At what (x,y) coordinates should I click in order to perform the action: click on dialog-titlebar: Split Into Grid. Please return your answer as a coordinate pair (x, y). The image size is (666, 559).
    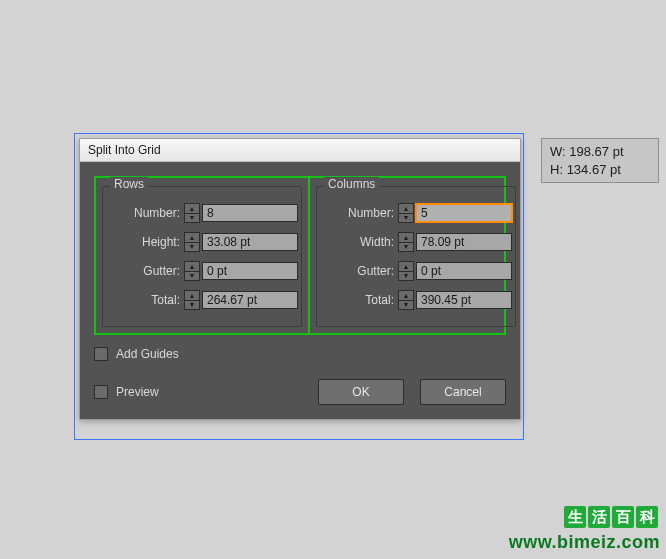
    Looking at the image, I should click on (300, 150).